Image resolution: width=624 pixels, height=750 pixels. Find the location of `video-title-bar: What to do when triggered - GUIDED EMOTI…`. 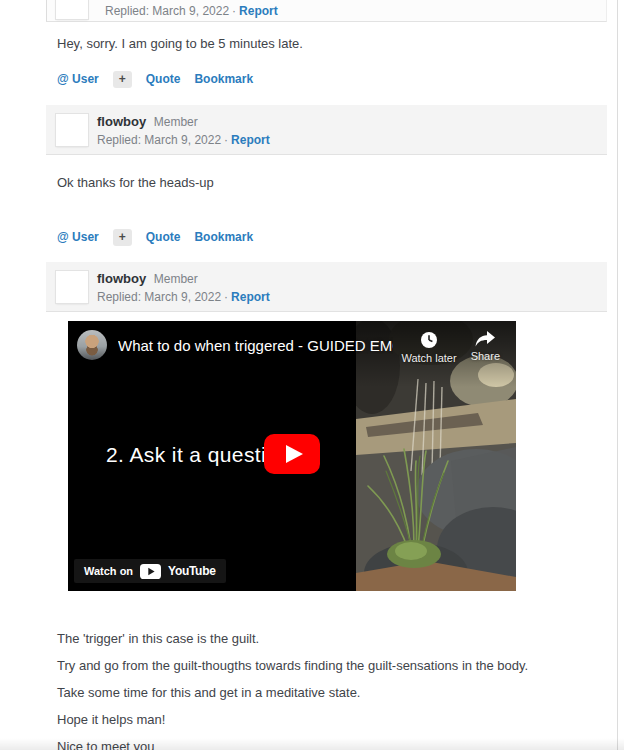

video-title-bar: What to do when triggered - GUIDED EMOTI… is located at coordinates (235, 345).